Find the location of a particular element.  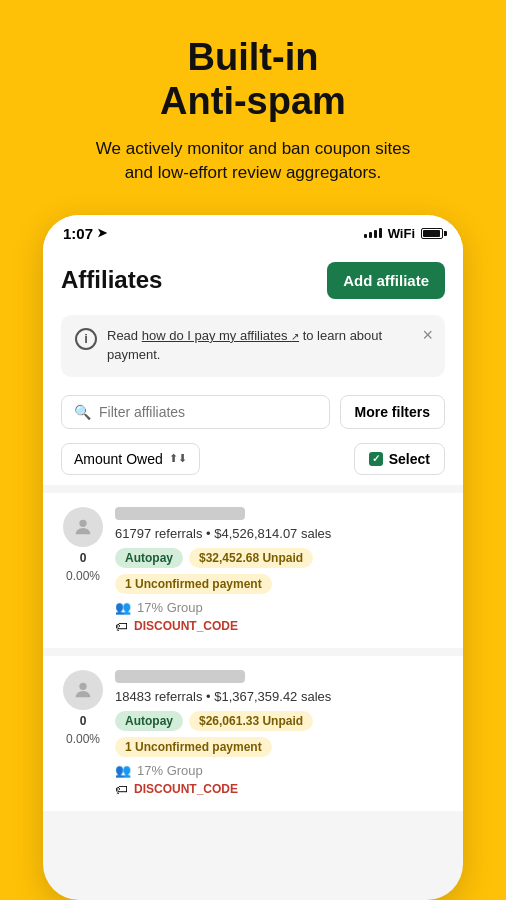

badge-row: Autopay $26,061.33 Unpaid 1 Unconfirmed … is located at coordinates (280, 734).